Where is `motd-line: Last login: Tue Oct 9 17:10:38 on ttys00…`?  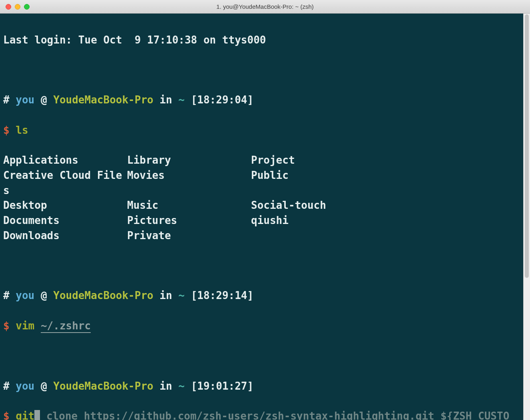
motd-line: Last login: Tue Oct 9 17:10:38 on ttys00… is located at coordinates (261, 40).